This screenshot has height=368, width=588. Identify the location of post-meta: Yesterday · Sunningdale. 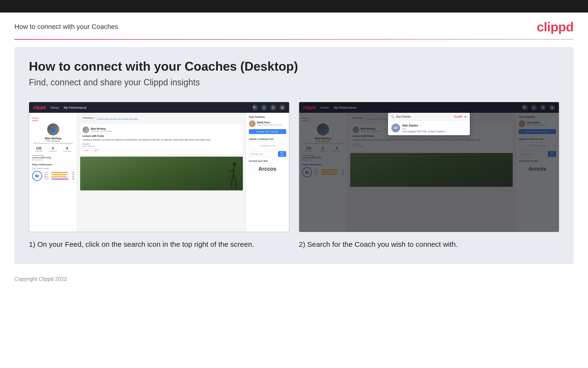
(101, 131).